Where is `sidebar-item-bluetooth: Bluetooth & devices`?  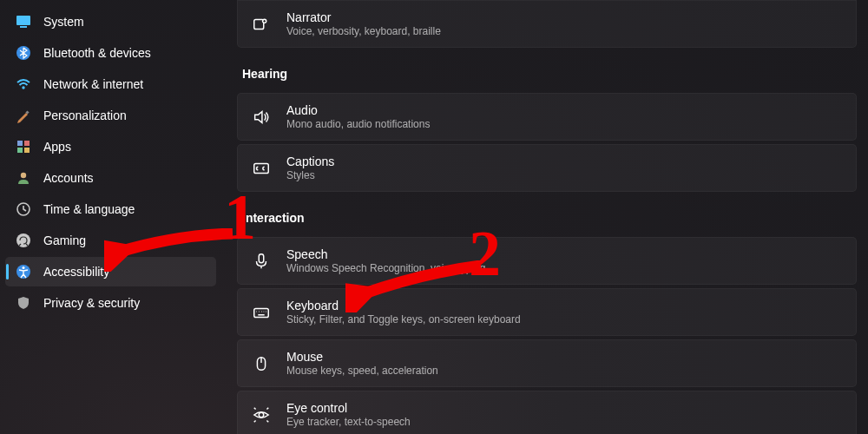 sidebar-item-bluetooth: Bluetooth & devices is located at coordinates (111, 53).